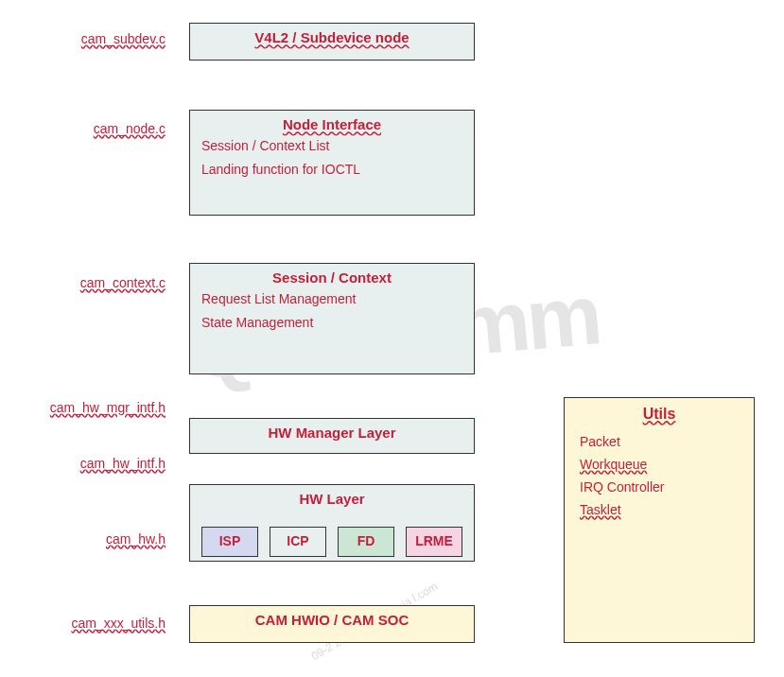 This screenshot has height=677, width=784. I want to click on box-context-title: Session / Context, so click(332, 278).